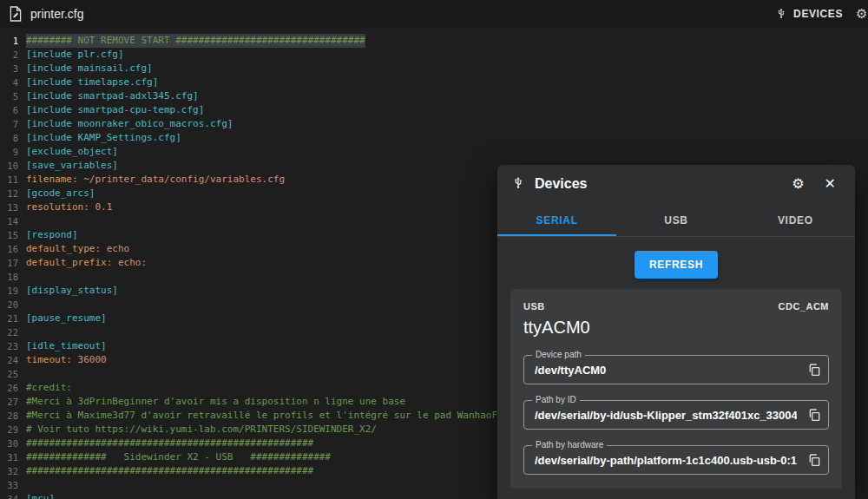 This screenshot has height=499, width=868. I want to click on code-text: timeout: 36000, so click(66, 360).